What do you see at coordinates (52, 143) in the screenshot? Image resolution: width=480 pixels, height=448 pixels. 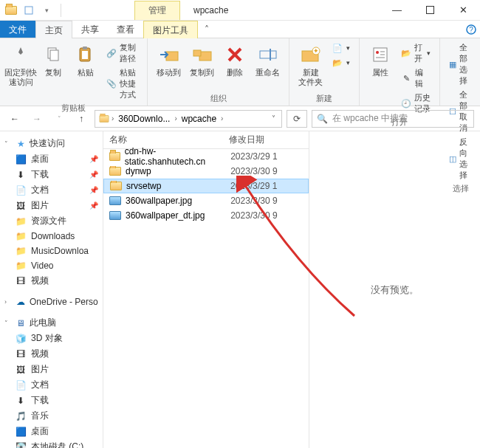 I see `sidebar-quick-access: ˅ ★ 快速访问` at bounding box center [52, 143].